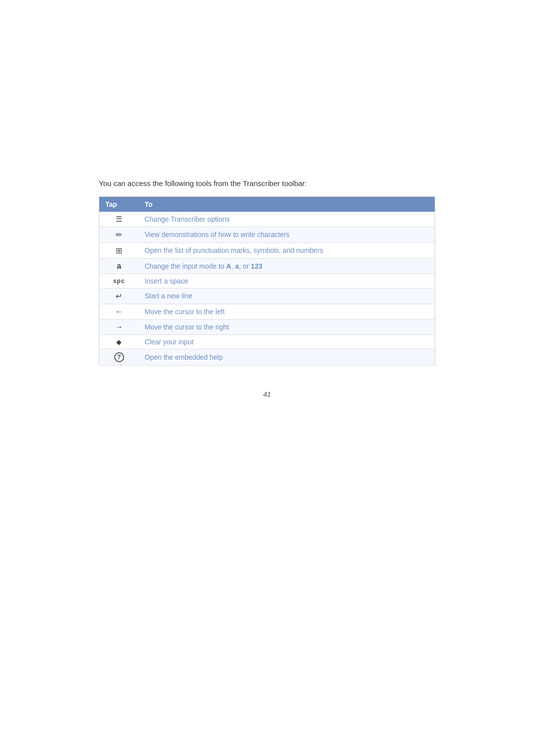 The width and height of the screenshot is (534, 756). I want to click on table-cell-description: Change Transcriber options, so click(287, 220).